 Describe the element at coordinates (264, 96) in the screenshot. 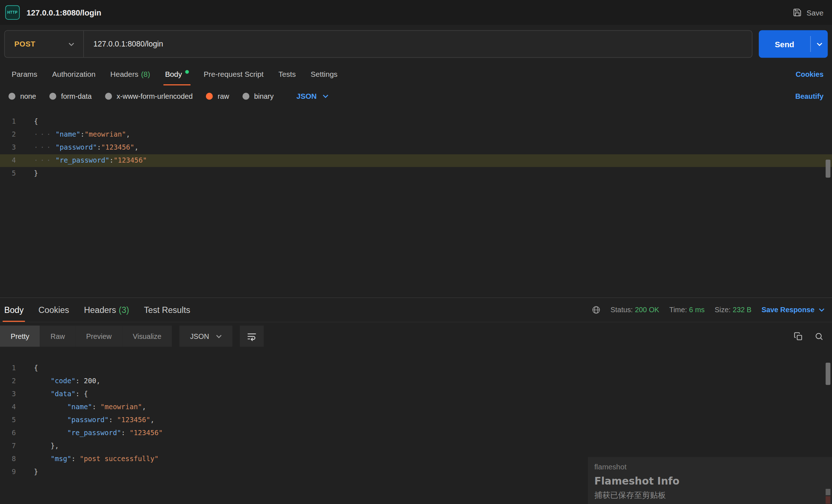

I see `mode-label: binary` at that location.